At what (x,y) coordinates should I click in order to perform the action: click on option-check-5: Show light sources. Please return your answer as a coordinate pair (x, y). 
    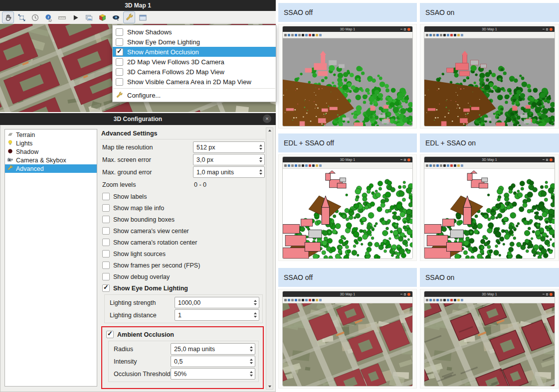
    Looking at the image, I should click on (183, 254).